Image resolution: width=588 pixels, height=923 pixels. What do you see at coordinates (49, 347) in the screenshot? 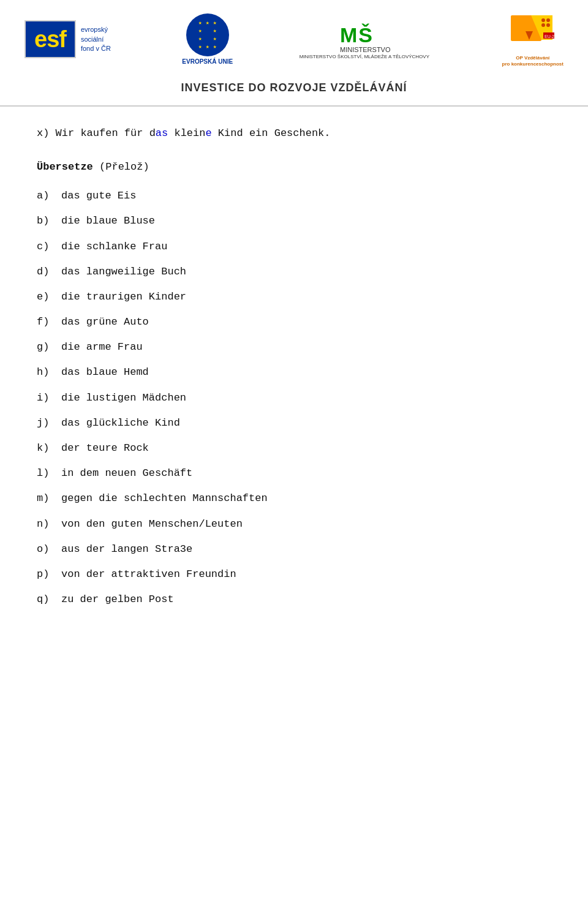
I see `list-item-label: g)` at bounding box center [49, 347].